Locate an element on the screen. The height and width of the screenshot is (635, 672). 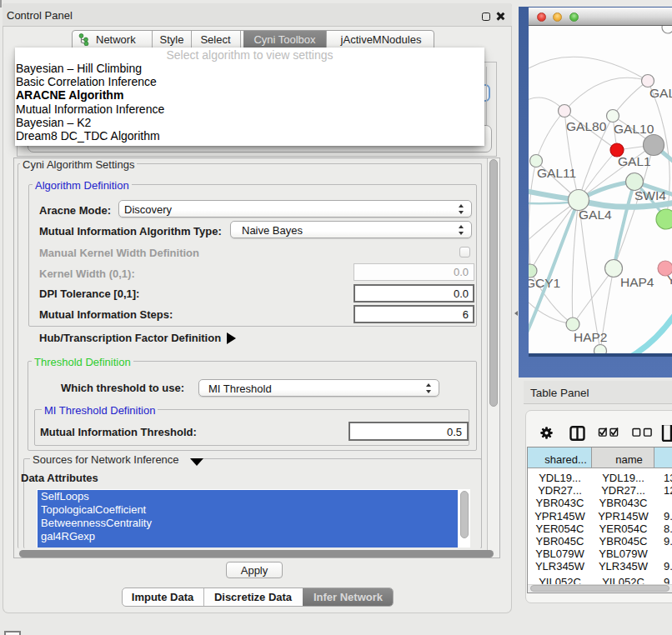
svg-text: GAL7 is located at coordinates (660, 93).